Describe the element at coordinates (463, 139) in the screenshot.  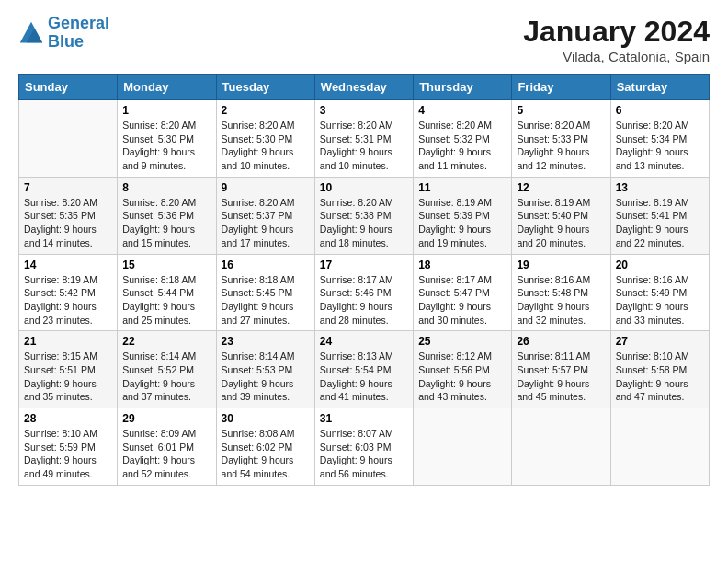
I see `day-cell: 4Sunrise: 8:20 AMSunset: 5:32 PMDaylight…` at that location.